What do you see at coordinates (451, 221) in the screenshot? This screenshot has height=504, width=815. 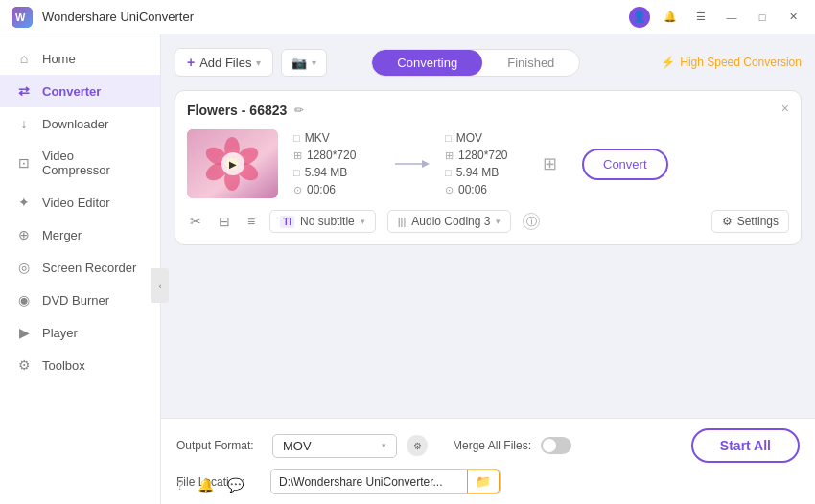 I see `audio-label: Audio Coding 3` at bounding box center [451, 221].